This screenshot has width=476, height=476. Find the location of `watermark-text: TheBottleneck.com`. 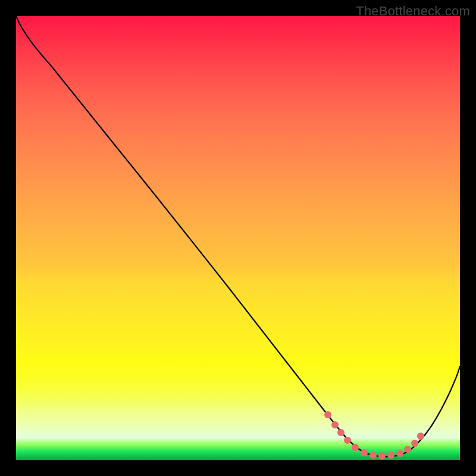

watermark-text: TheBottleneck.com is located at coordinates (413, 11).